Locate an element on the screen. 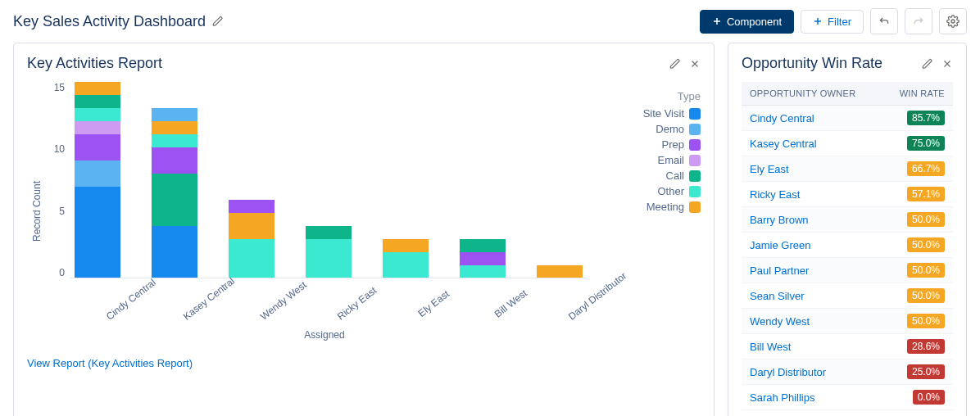 The image size is (980, 416). legend-item: Call is located at coordinates (651, 175).